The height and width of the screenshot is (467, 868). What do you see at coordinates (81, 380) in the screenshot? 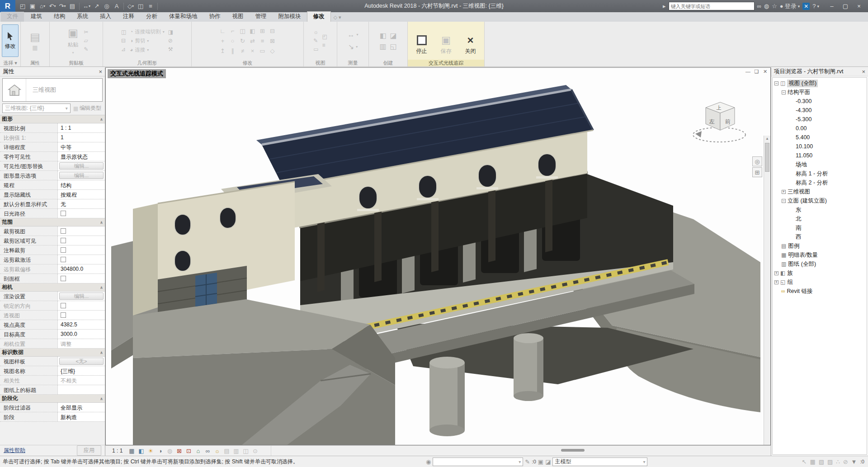
I see `property-value: 不相关` at bounding box center [81, 380].